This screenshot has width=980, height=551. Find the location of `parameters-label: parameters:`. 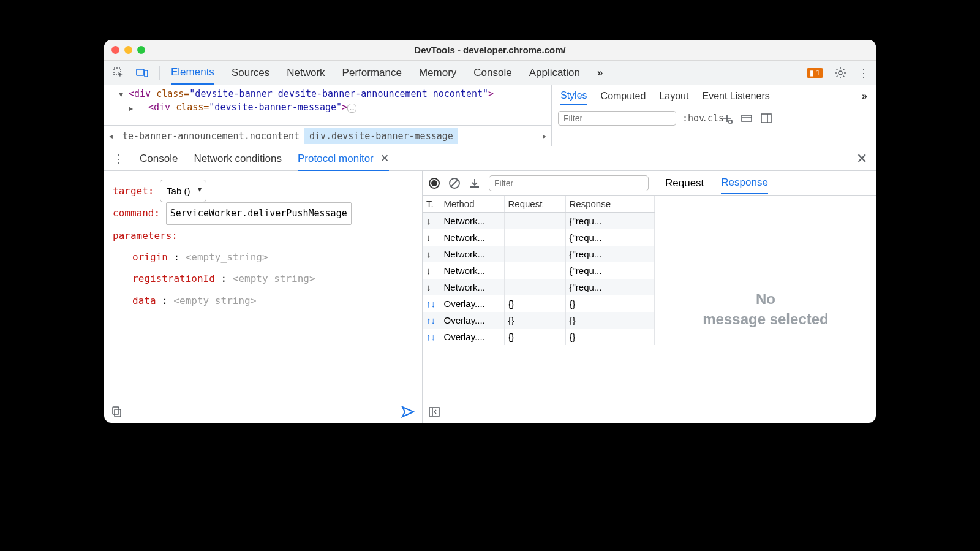

parameters-label: parameters: is located at coordinates (145, 235).